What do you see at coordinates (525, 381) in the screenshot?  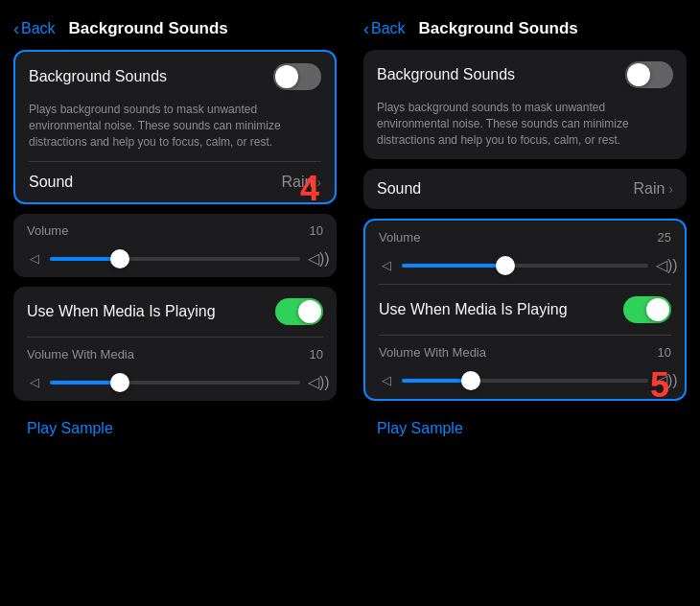 I see `right-volume-media-slider` at bounding box center [525, 381].